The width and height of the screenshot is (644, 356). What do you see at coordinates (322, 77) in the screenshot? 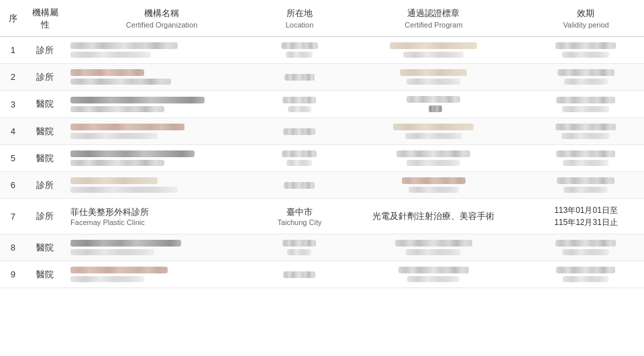
I see `table-row: 2 診所` at bounding box center [322, 77].